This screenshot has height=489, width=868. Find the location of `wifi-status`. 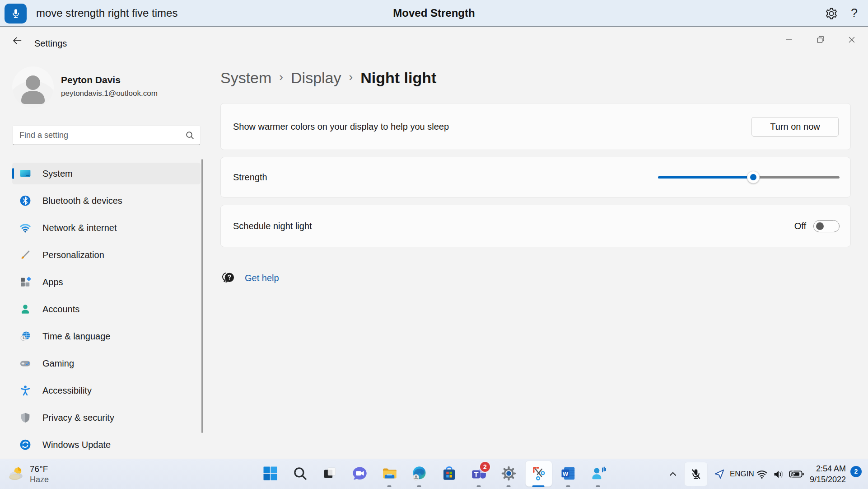

wifi-status is located at coordinates (762, 474).